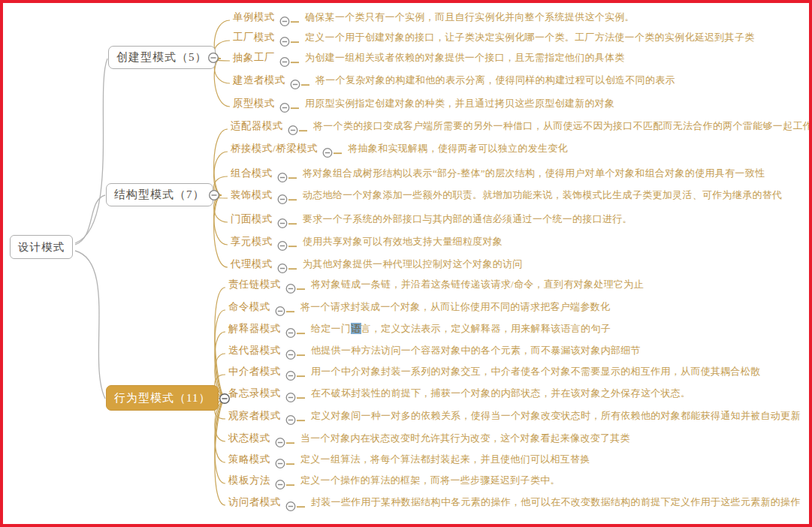 The width and height of the screenshot is (812, 527). Describe the element at coordinates (430, 480) in the screenshot. I see `pattern-description: 定义一个操作的算法的框架，而将一些步骤延迟到子类中。` at that location.